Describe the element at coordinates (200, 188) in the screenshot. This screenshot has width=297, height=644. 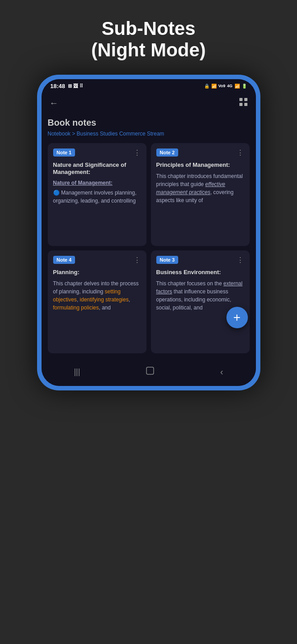
I see `note-2-body: This chapter introduces fundamental prin…` at that location.